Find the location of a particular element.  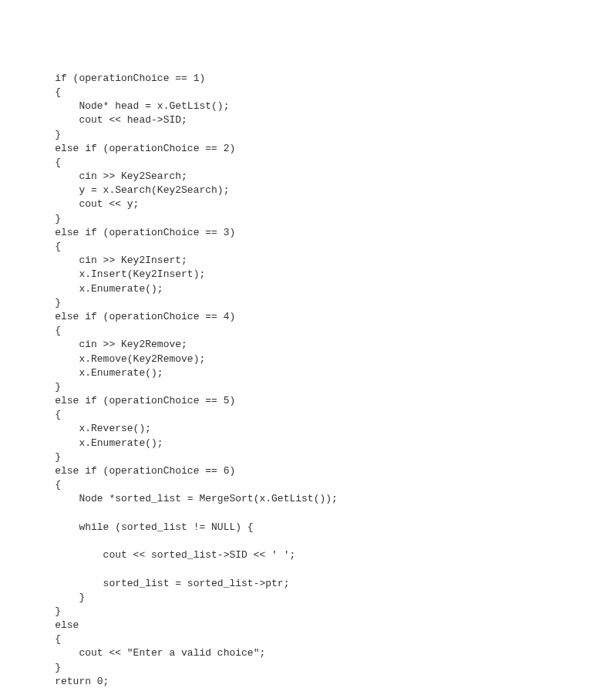

code-line: x.Remove(Key2Remove); is located at coordinates (118, 359).